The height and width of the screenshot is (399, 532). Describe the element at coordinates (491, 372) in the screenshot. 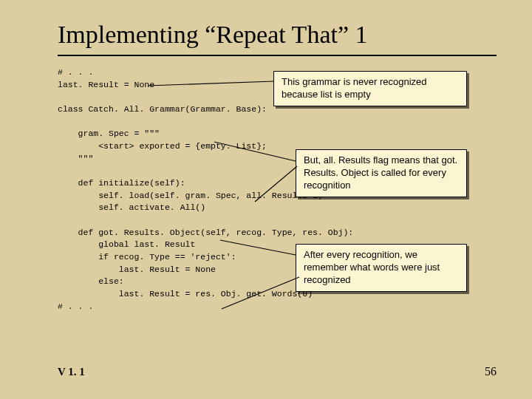

I see `page-number: 56` at that location.